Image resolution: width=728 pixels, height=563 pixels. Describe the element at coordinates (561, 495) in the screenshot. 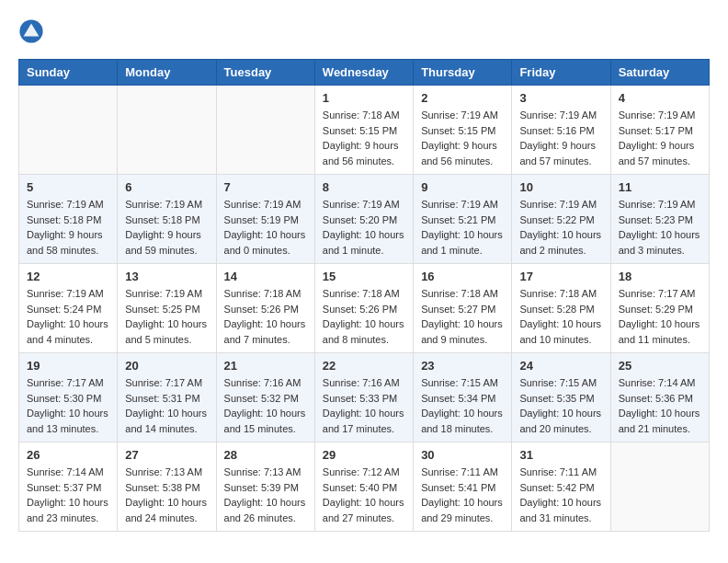

I see `day-info: Sunrise: 7:11 AMSunset: 5:42 PMDaylight:…` at that location.